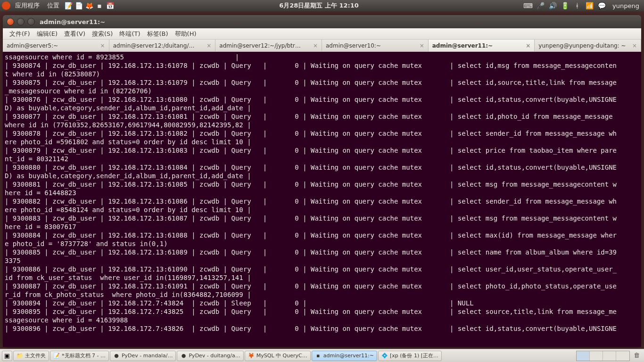 This screenshot has height=362, width=644. I want to click on terminal-line: | 9300883 | zcw_db_user | 192.168.172.13…, so click(322, 218).